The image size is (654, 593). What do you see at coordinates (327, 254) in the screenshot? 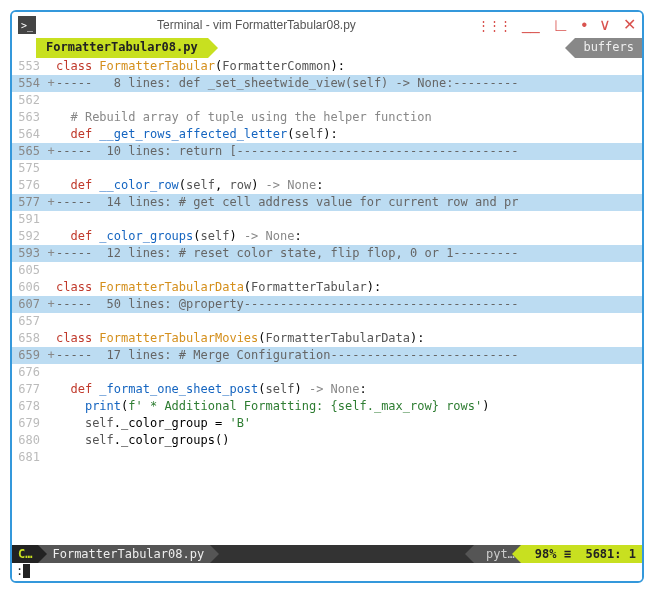
I see `fold-line: 593+----- 12 lines: # reset color state,…` at bounding box center [327, 254].